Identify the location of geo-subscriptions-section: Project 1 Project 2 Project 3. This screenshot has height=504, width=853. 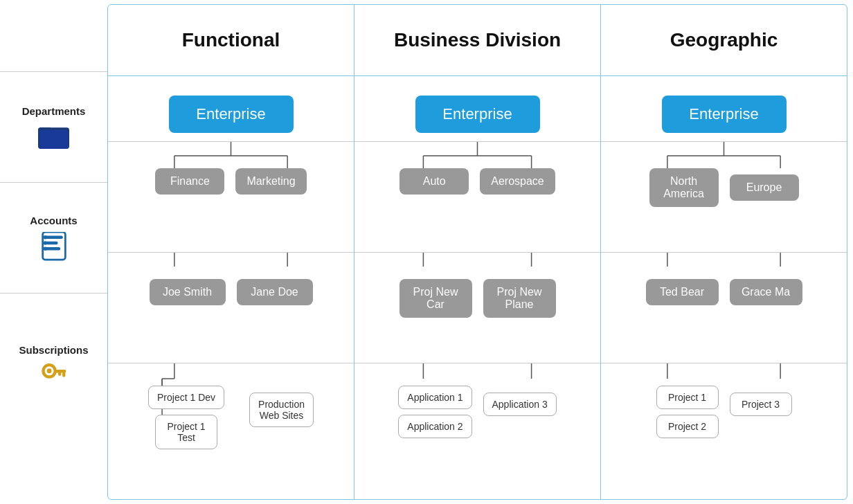
(724, 432).